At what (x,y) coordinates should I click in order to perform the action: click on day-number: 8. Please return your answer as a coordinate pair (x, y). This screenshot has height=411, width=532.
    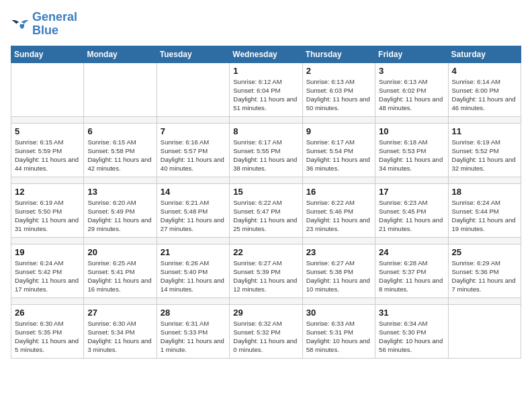
    Looking at the image, I should click on (266, 132).